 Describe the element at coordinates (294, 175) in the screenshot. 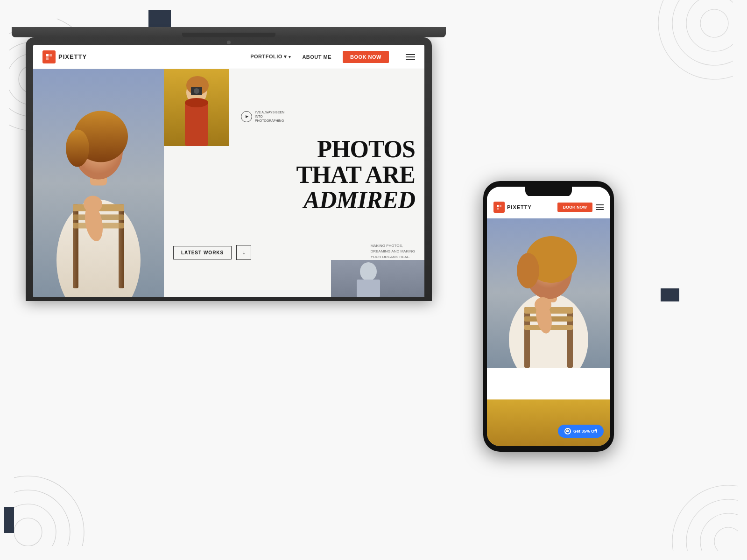

I see `hero-headline: PHOTOS THAT ARE ADMIRED` at that location.